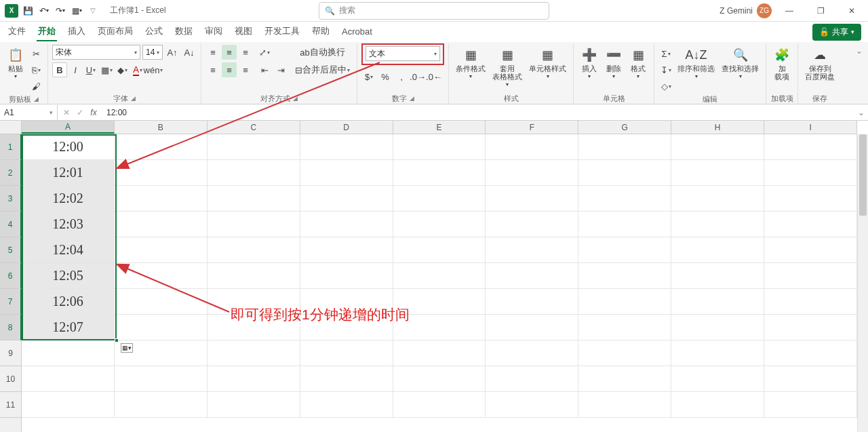 The width and height of the screenshot is (868, 432). What do you see at coordinates (77, 11) in the screenshot?
I see `qat-more-icon: ▦▾` at bounding box center [77, 11].